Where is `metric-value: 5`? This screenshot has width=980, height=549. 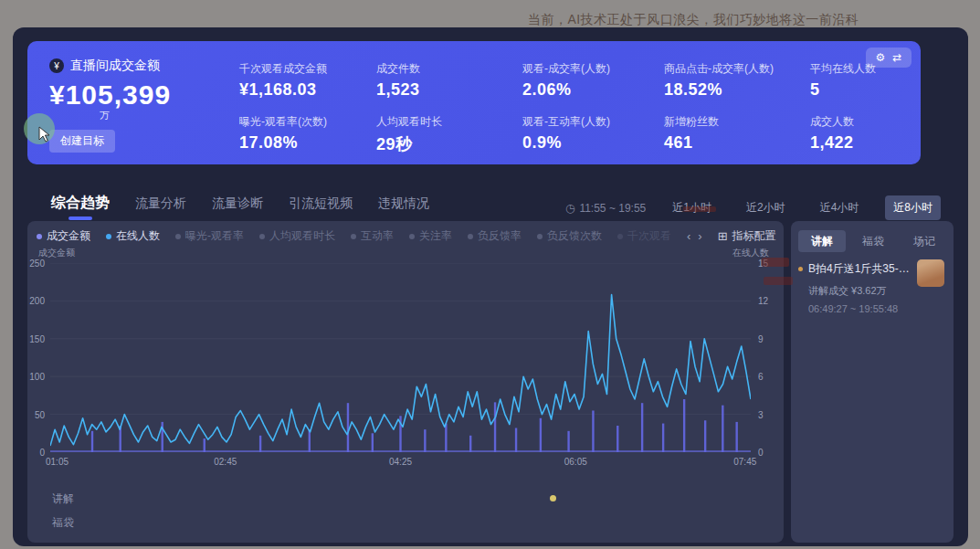
metric-value: 5 is located at coordinates (879, 90).